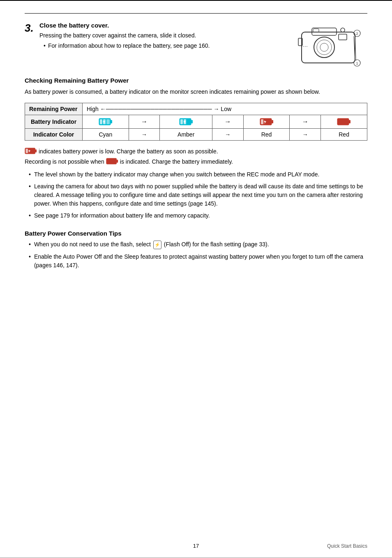  Describe the element at coordinates (330, 44) in the screenshot. I see `camera-image: 2 1` at that location.